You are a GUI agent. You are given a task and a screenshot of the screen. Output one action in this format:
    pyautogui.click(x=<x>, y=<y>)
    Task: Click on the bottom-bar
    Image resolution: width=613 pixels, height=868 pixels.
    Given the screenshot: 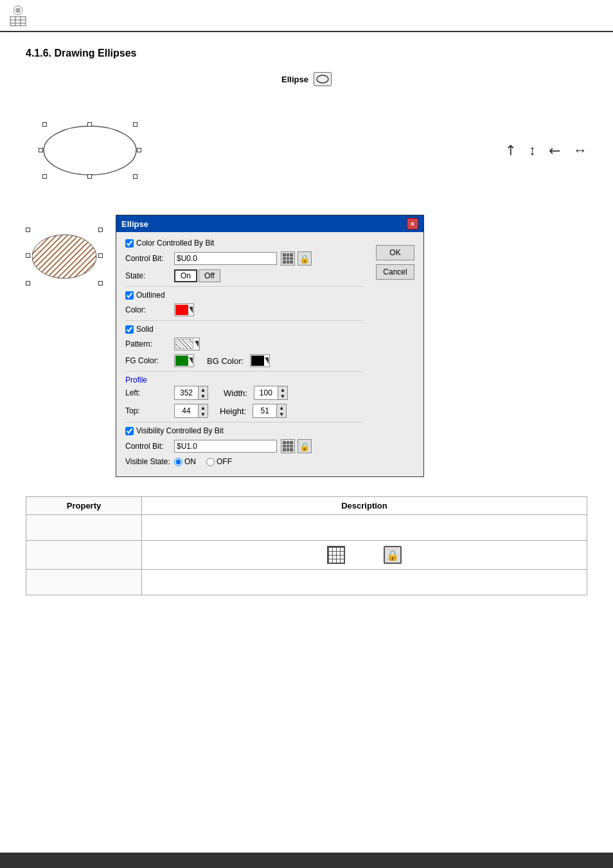 What is the action you would take?
    pyautogui.click(x=306, y=860)
    